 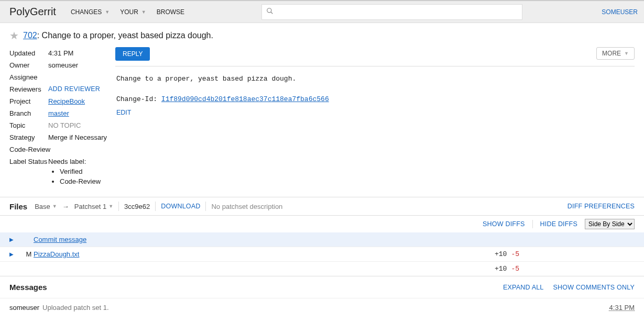 What do you see at coordinates (610, 224) in the screenshot?
I see `diff-view-select: Side By Side` at bounding box center [610, 224].